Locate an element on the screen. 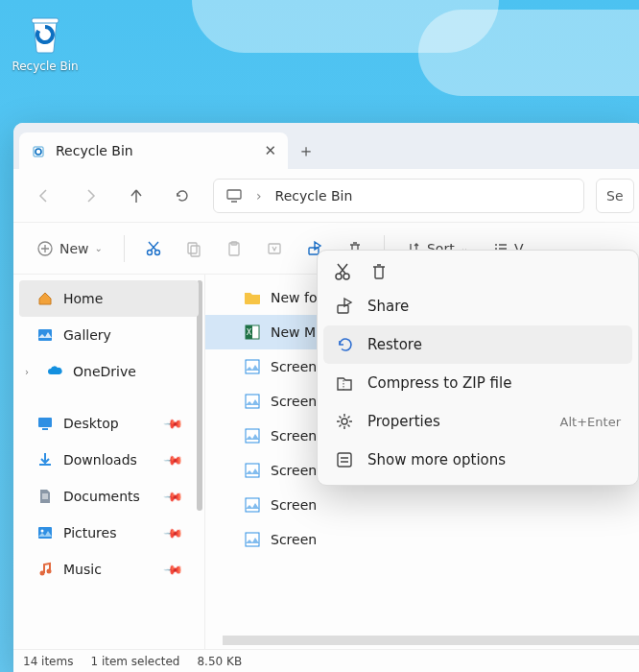 The image size is (639, 672). horizontal-scrollbar is located at coordinates (431, 640).